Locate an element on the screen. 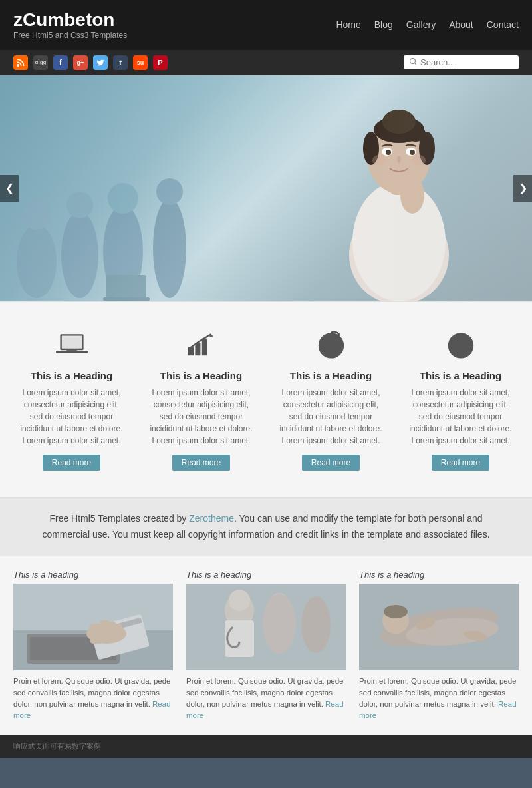  twitter-icon is located at coordinates (100, 63).